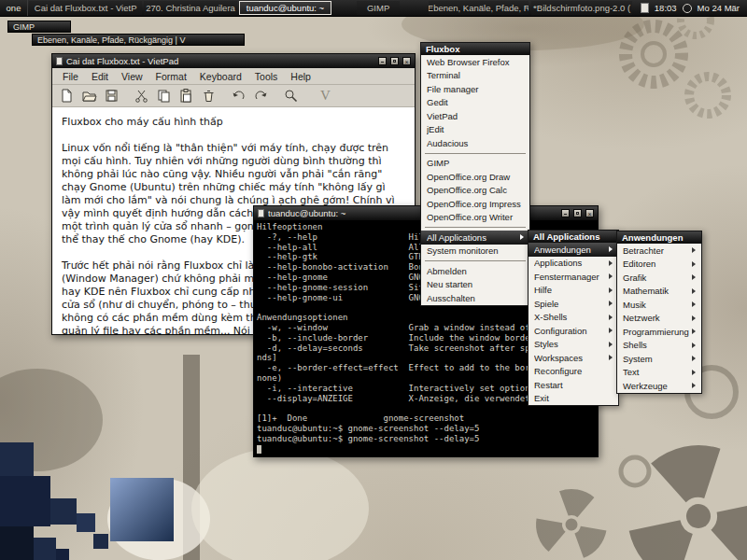 The height and width of the screenshot is (560, 747). Describe the element at coordinates (659, 291) in the screenshot. I see `menu-item-mathematik: Mathematik` at that location.